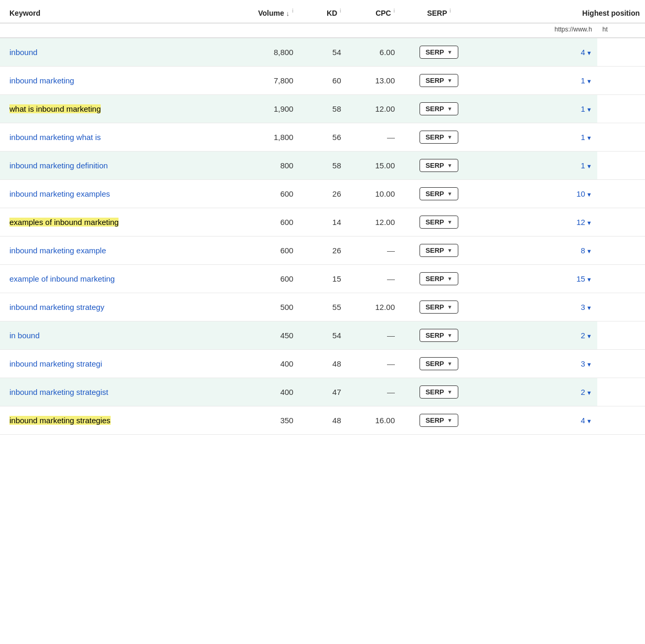  I want to click on position-cell: 2▼, so click(538, 392).